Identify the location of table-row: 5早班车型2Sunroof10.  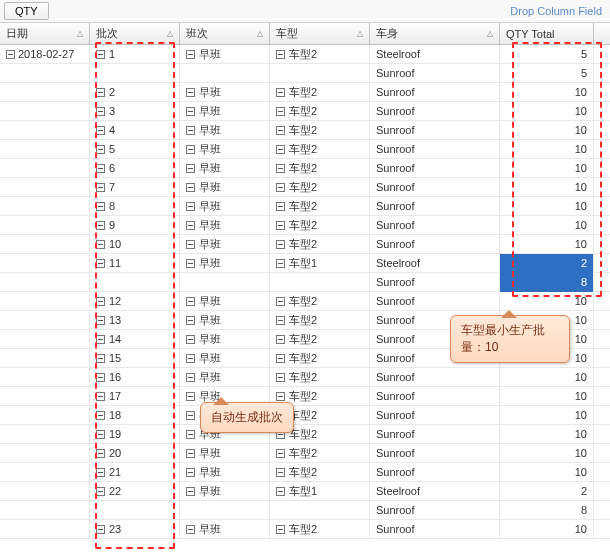
(305, 150).